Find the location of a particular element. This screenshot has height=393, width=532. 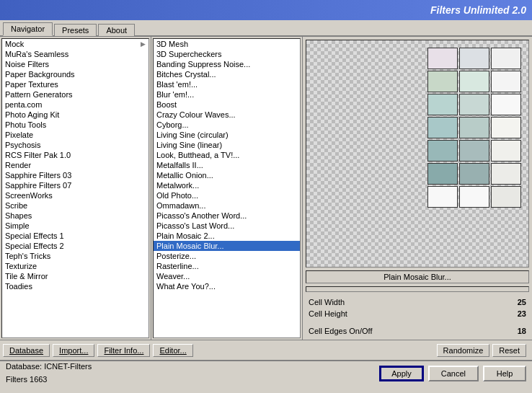

title-bar: Filters Unlimited 2.0 is located at coordinates (266, 10).